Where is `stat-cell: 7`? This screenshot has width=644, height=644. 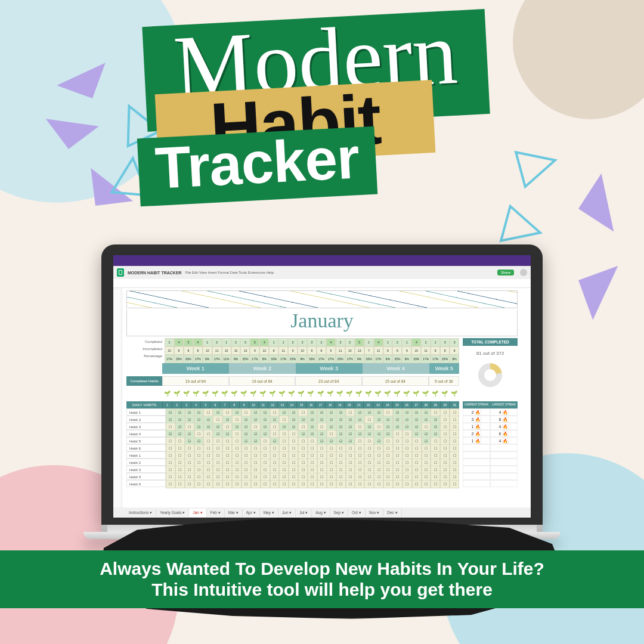 stat-cell: 7 is located at coordinates (369, 351).